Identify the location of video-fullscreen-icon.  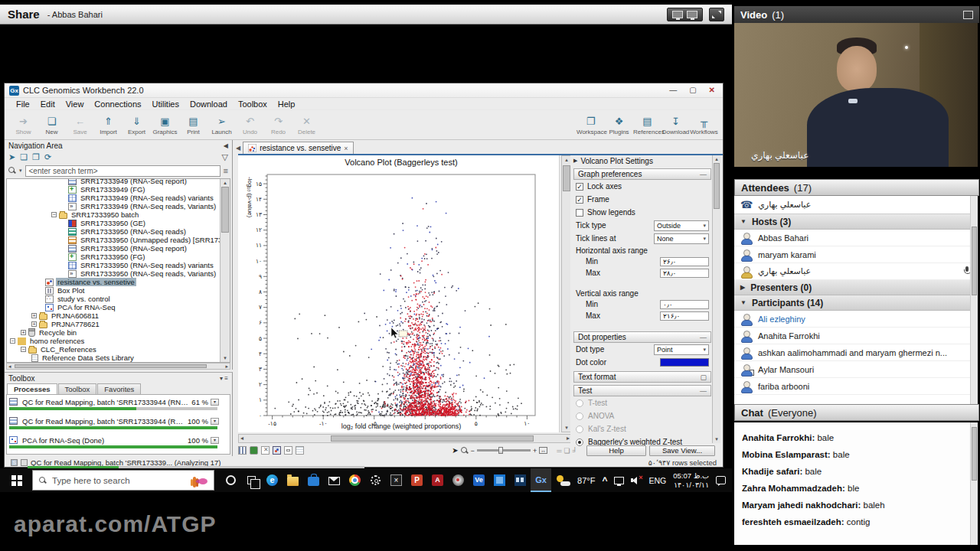
(968, 15).